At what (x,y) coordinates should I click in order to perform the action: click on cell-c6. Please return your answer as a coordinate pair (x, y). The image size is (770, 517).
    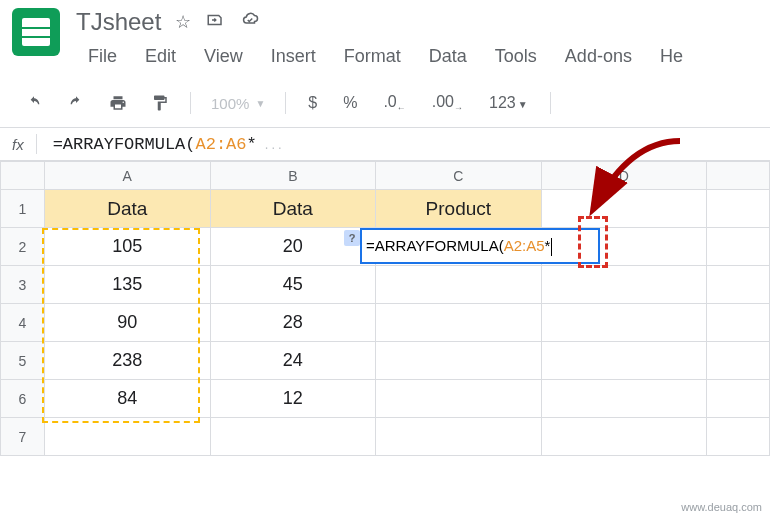
    Looking at the image, I should click on (459, 399).